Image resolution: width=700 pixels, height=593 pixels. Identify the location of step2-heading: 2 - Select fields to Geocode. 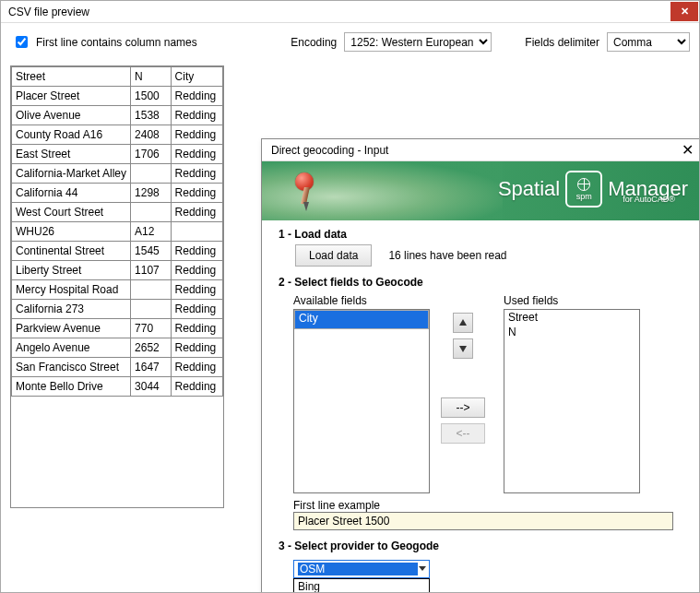
(482, 282).